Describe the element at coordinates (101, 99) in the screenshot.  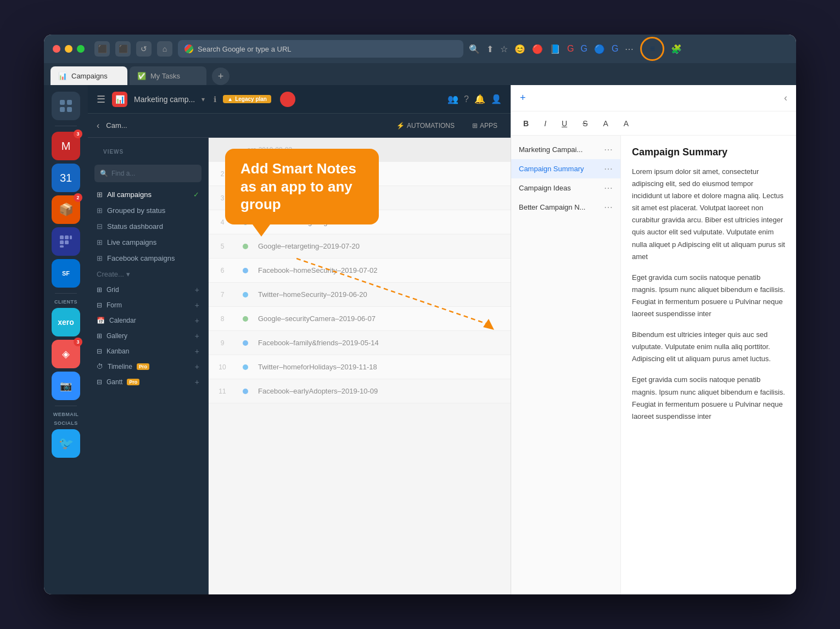
I see `hamburger-icon: ☰` at that location.